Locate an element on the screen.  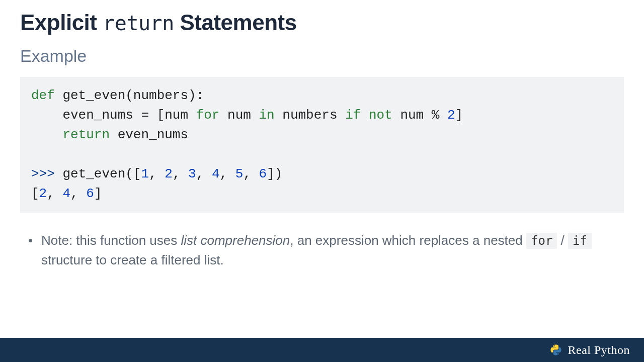
num-literal: 1 is located at coordinates (145, 174).